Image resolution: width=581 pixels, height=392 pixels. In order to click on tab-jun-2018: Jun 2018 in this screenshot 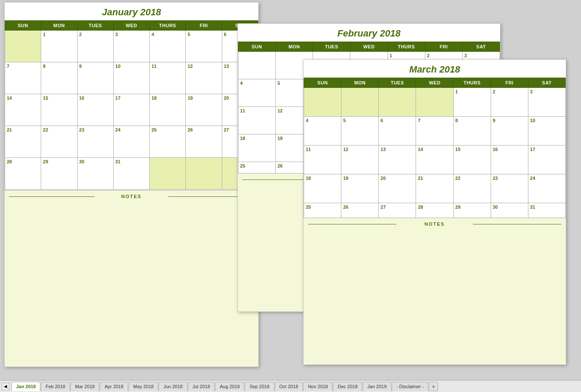, I will do `click(173, 386)`.